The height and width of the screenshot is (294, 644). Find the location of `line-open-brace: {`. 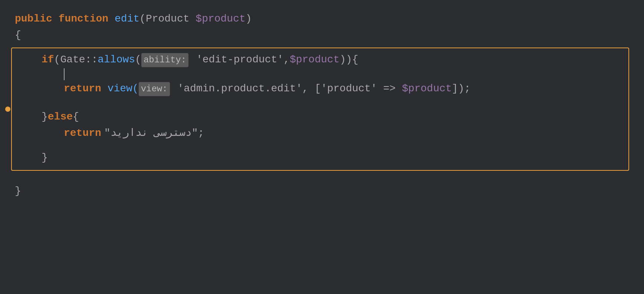

line-open-brace: { is located at coordinates (322, 35).